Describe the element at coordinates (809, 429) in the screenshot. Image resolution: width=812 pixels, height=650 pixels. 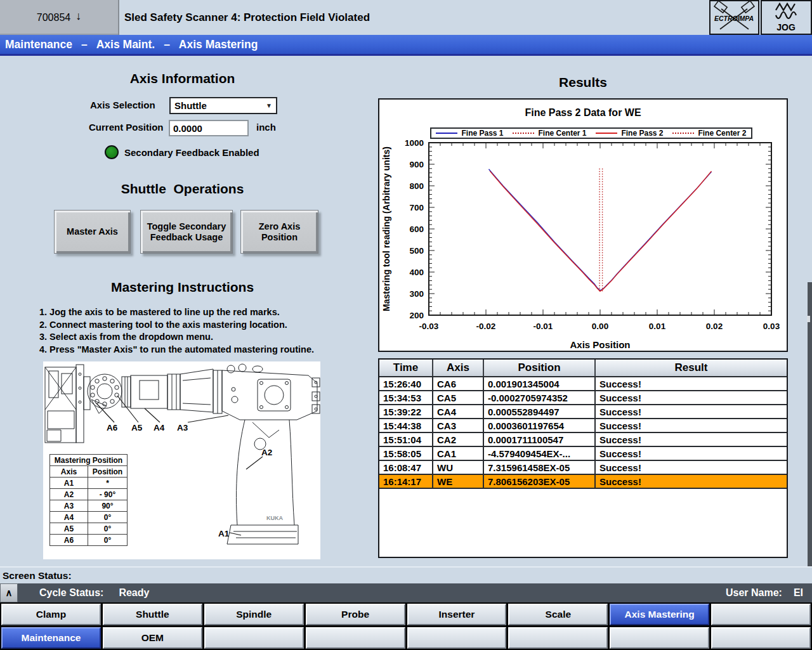
I see `vertical-scrollbar` at that location.